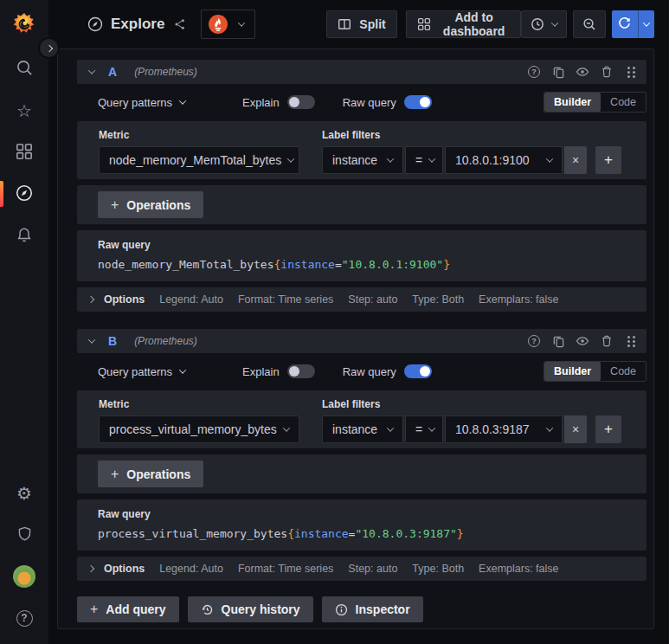  What do you see at coordinates (370, 372) in the screenshot?
I see `raw-query-label: Raw query` at bounding box center [370, 372].